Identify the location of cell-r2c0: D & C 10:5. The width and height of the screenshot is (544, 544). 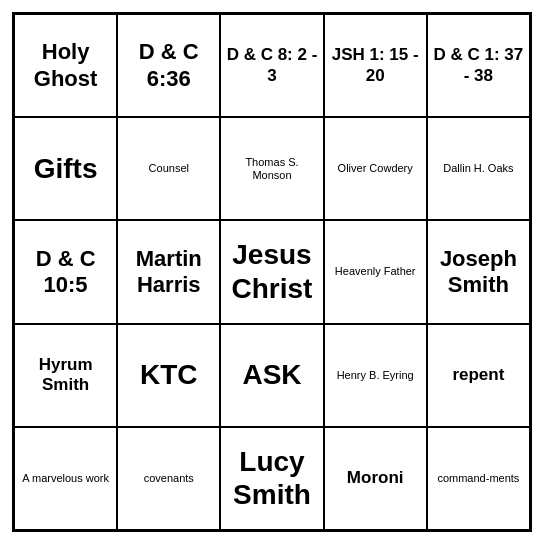
(66, 272).